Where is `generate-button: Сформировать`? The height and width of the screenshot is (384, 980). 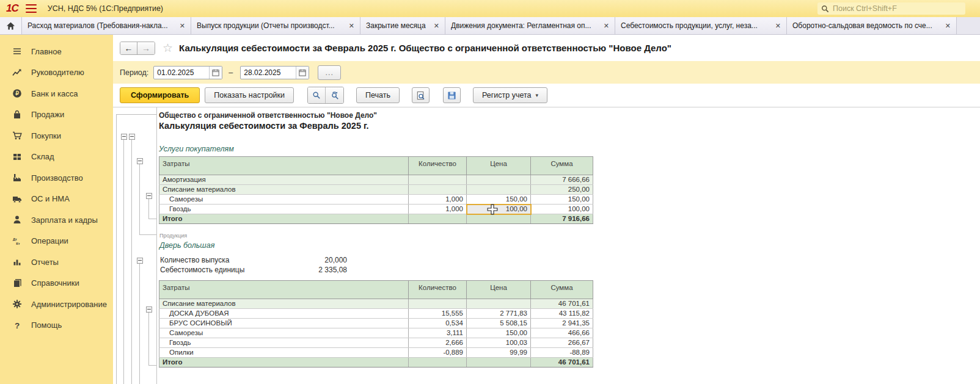 generate-button: Сформировать is located at coordinates (160, 95).